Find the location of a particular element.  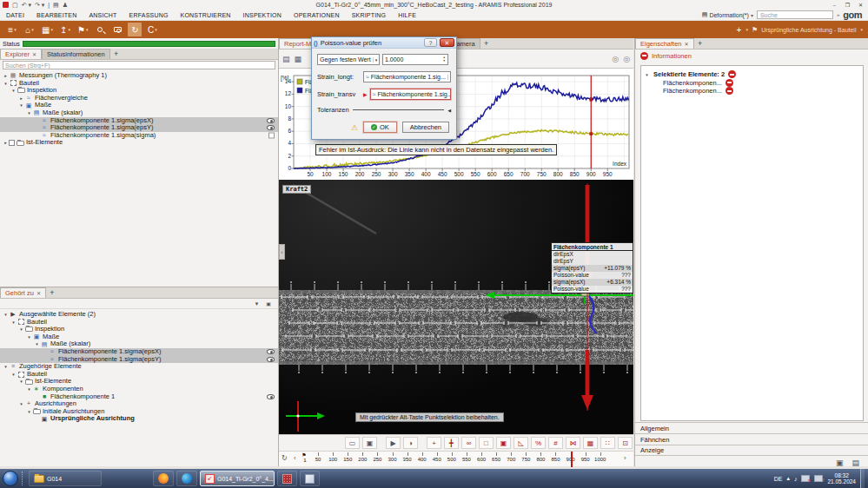

timeline-tick-label-800: 800 is located at coordinates (540, 459).